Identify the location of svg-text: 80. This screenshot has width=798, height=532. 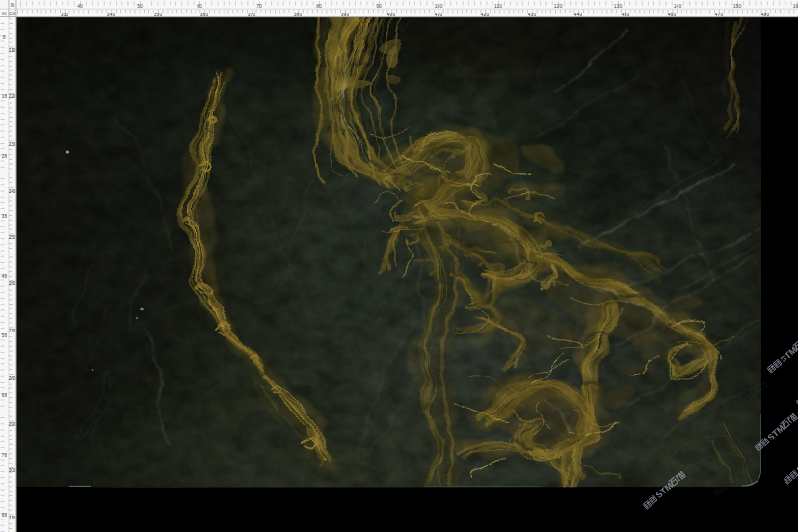
(319, 6).